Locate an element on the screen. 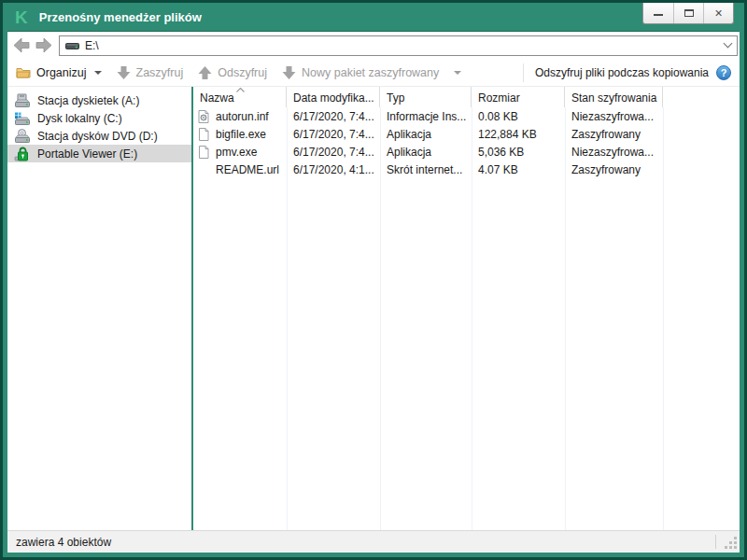  column-label: Rozmiar is located at coordinates (499, 98).